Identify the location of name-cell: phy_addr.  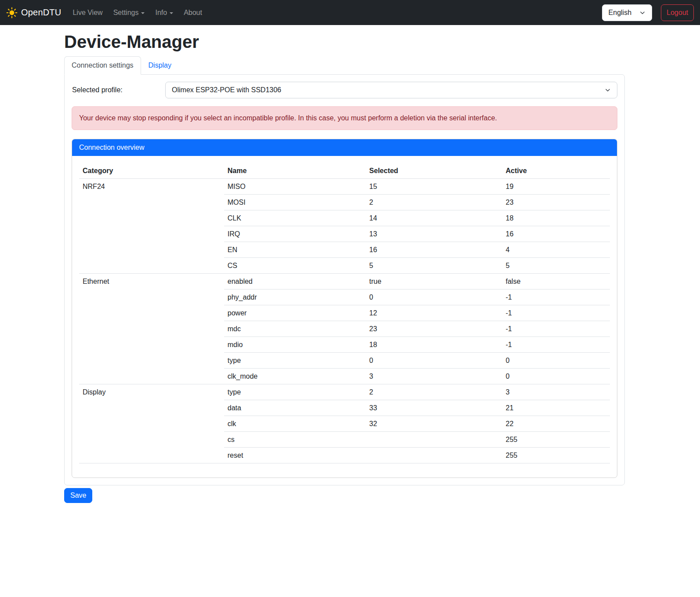
(295, 297).